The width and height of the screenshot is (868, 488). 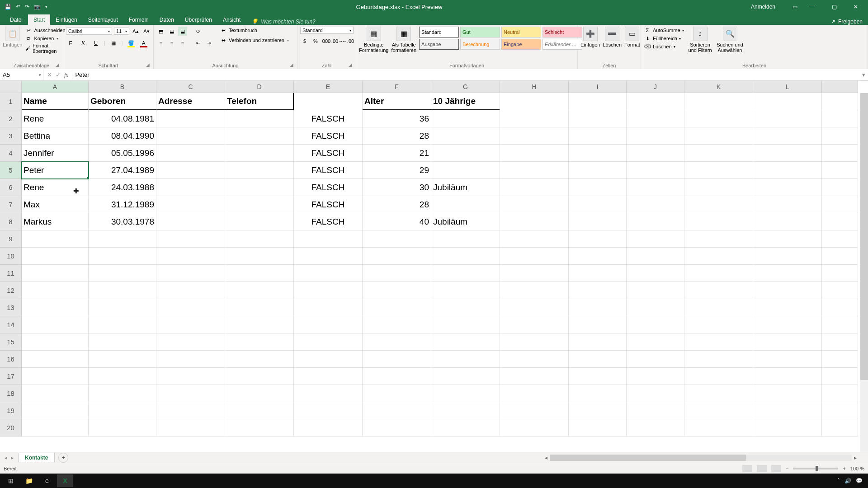 What do you see at coordinates (848, 481) in the screenshot?
I see `volume-icon: 🔊` at bounding box center [848, 481].